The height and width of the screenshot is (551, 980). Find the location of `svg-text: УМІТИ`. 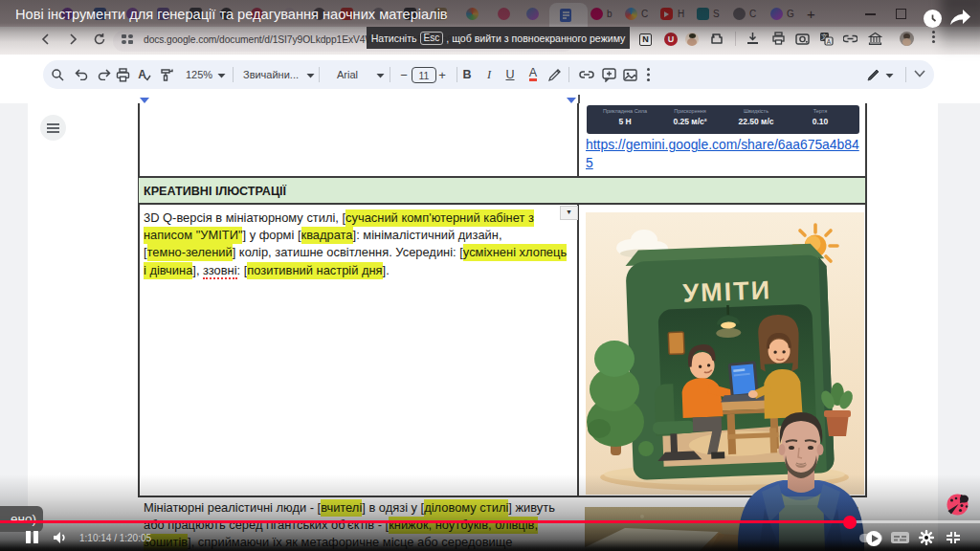

svg-text: УМІТИ is located at coordinates (727, 292).